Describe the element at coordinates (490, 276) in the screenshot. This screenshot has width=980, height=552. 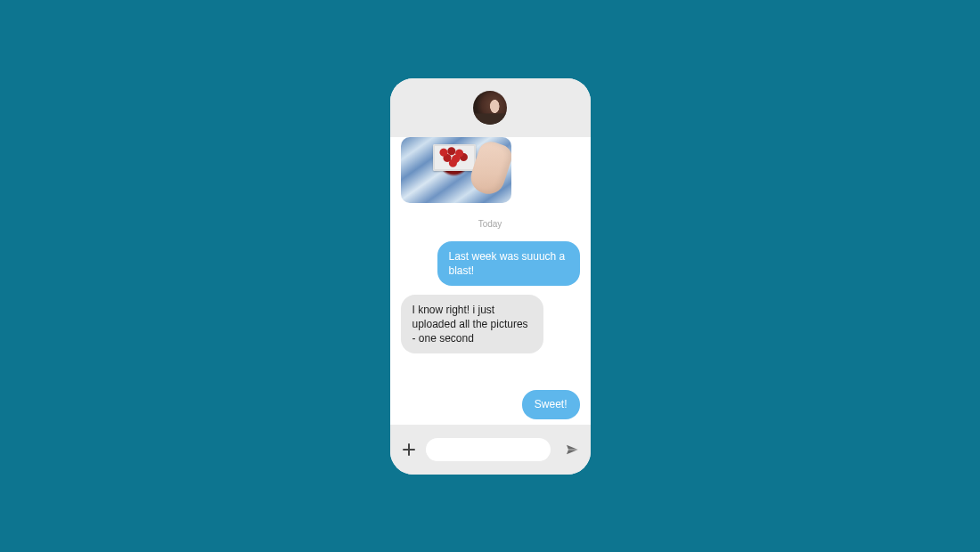
I see `phone-frame: Today Last week was suuuch a blast! I kn…` at that location.